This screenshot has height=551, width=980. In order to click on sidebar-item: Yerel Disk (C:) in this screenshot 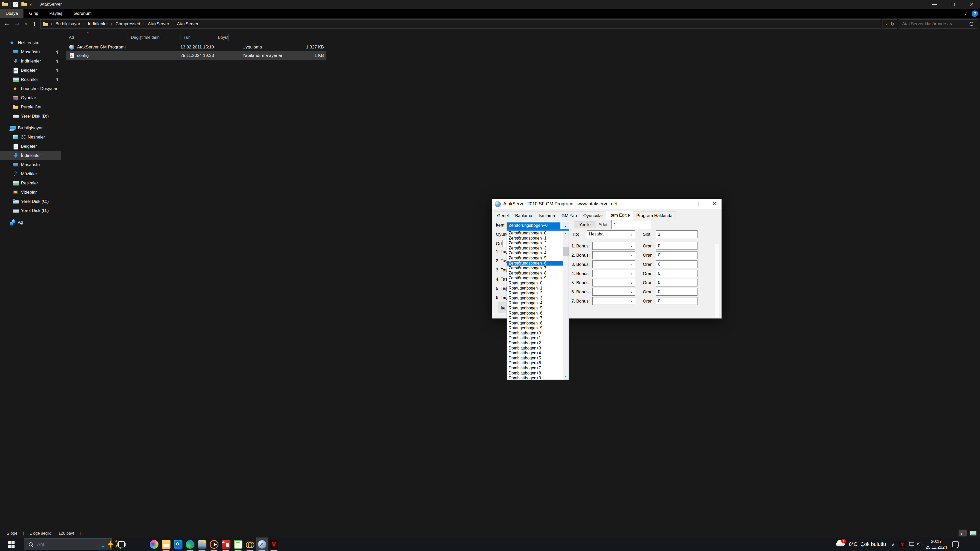, I will do `click(30, 202)`.